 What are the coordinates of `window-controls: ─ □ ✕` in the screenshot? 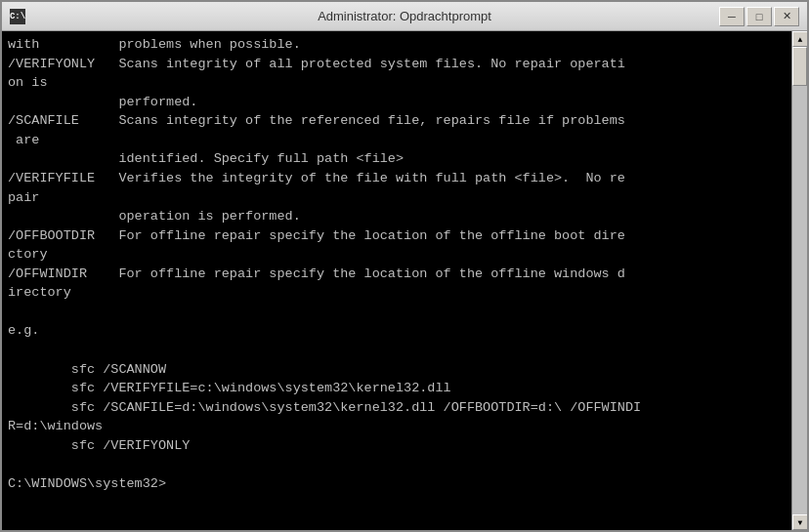 It's located at (759, 17).